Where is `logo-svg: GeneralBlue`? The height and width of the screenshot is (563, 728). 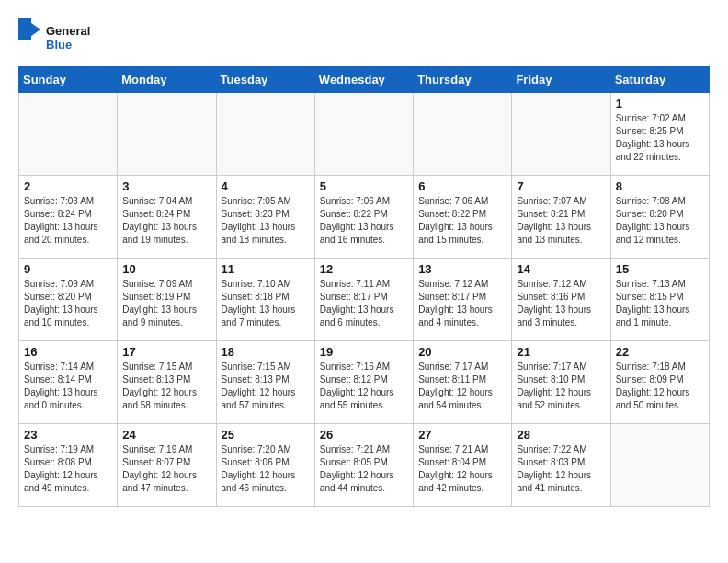
logo-svg: GeneralBlue is located at coordinates (55, 38).